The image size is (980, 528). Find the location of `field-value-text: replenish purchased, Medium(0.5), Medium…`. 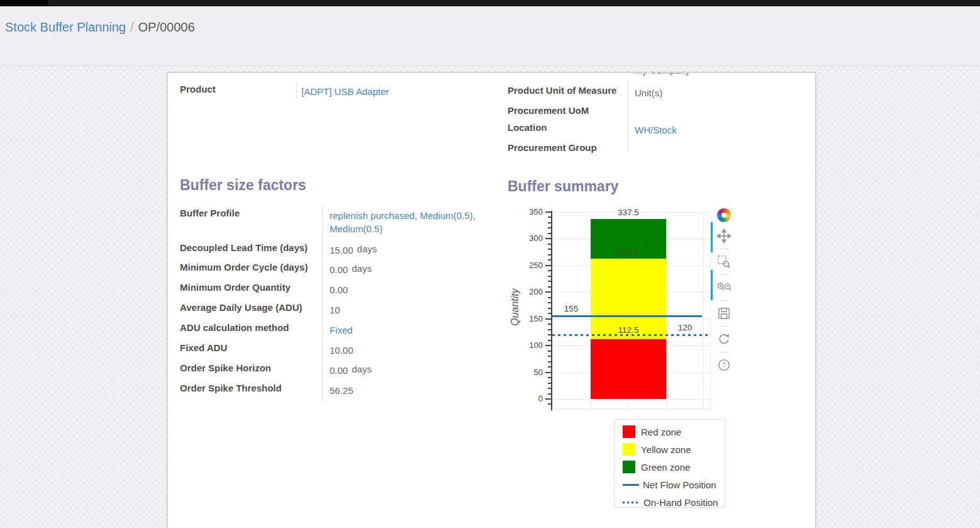

field-value-text: replenish purchased, Medium(0.5), Medium… is located at coordinates (403, 222).